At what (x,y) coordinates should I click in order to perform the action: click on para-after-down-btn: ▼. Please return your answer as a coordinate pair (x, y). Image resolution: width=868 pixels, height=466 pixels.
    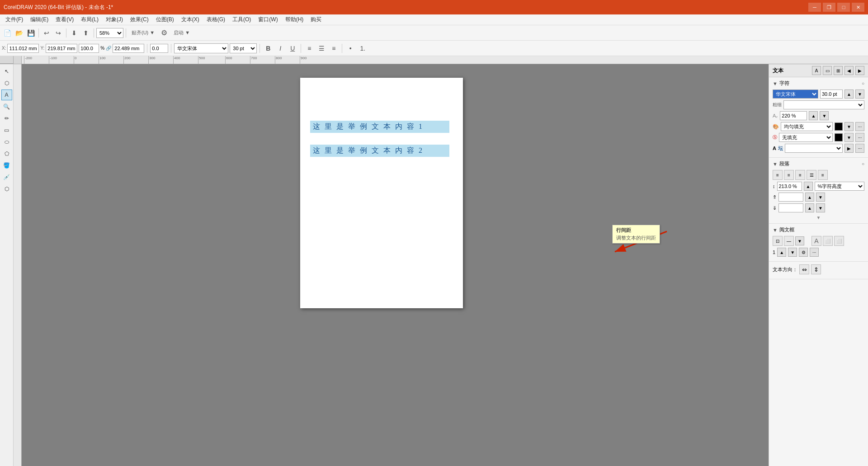
    Looking at the image, I should click on (821, 208).